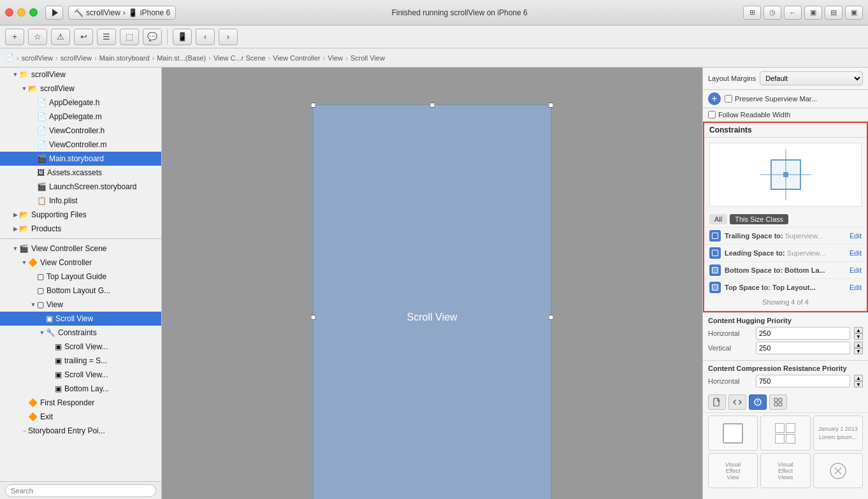  I want to click on tree-item-scrollview-group: ▼ 📂 scrollView, so click(80, 89).